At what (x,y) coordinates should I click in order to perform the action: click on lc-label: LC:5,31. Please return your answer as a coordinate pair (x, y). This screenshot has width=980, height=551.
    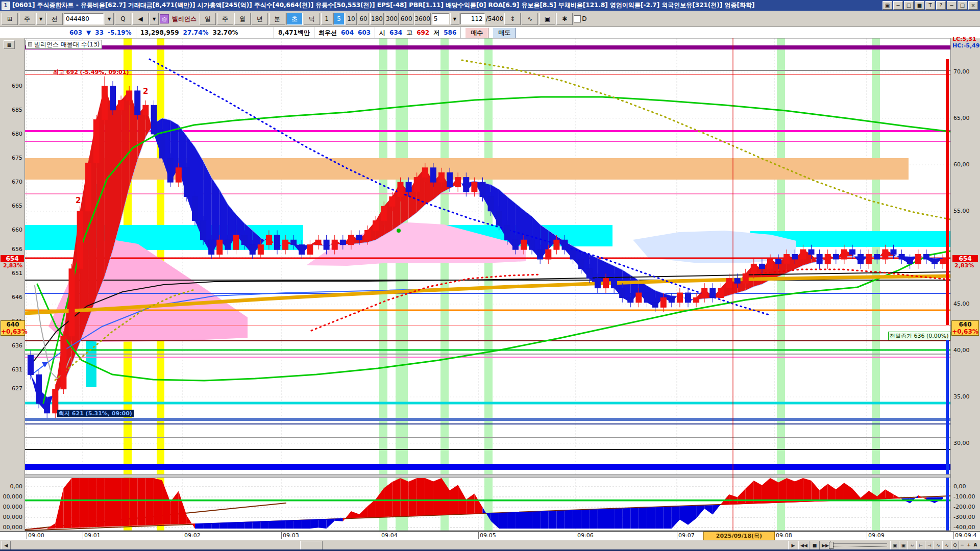
    Looking at the image, I should click on (965, 39).